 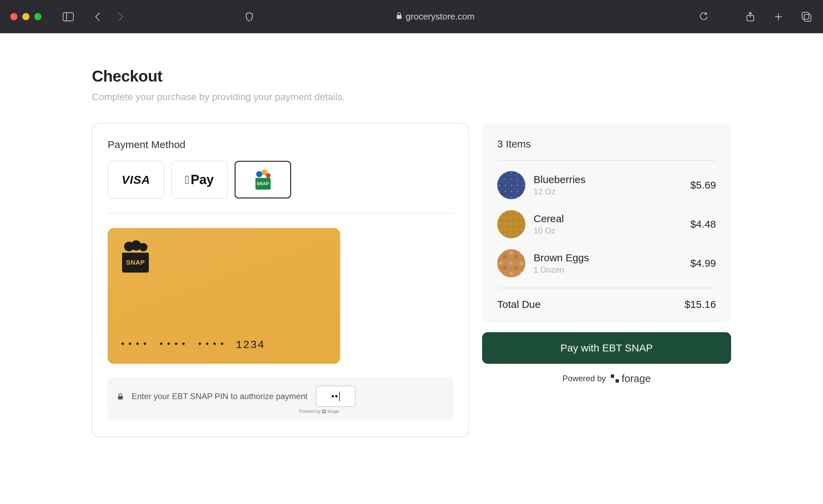 I want to click on card-number-masked: •••• •••• •••• 1234, so click(x=192, y=345).